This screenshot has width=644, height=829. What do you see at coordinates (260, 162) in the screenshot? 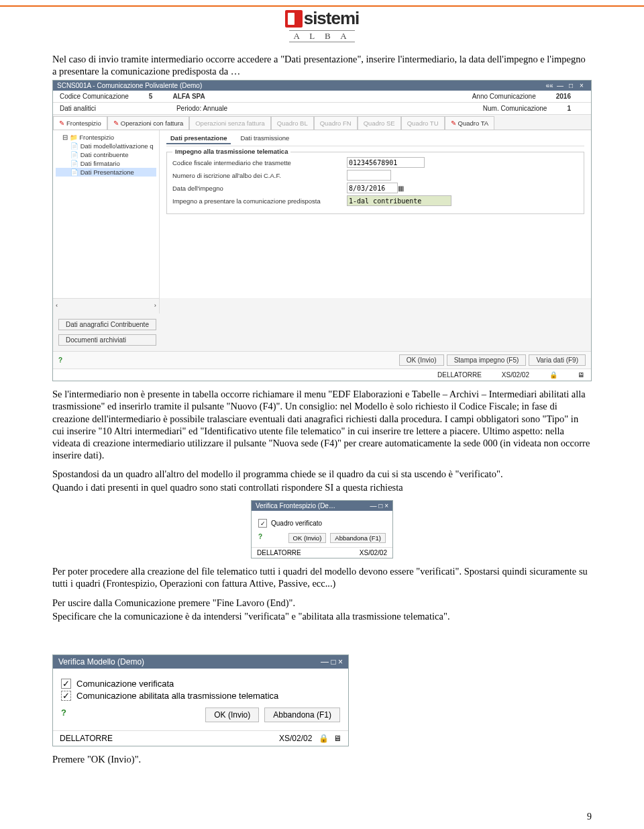
I see `label: Codice fiscale intermediario che trasmet…` at bounding box center [260, 162].